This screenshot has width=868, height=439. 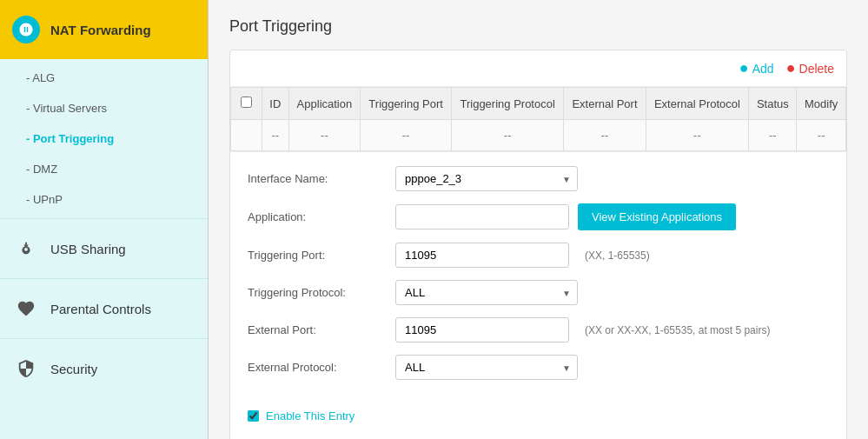 What do you see at coordinates (247, 136) in the screenshot?
I see `row-checkbox-cell` at bounding box center [247, 136].